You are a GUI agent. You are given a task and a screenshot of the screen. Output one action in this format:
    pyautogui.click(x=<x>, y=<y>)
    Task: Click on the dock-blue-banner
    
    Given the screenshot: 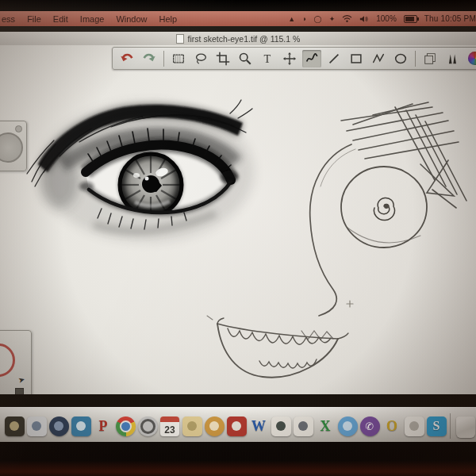 What is the action you would take?
    pyautogui.click(x=81, y=426)
    